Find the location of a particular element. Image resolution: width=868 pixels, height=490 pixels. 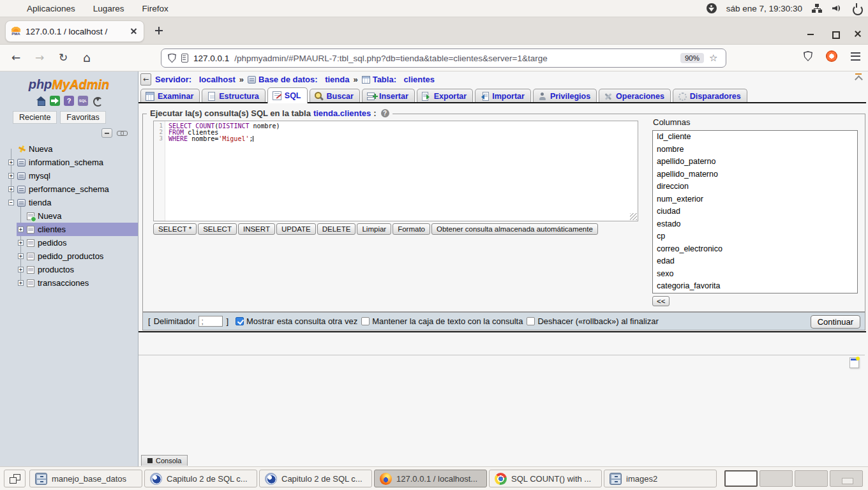

workspace-switcher-button is located at coordinates (15, 479).